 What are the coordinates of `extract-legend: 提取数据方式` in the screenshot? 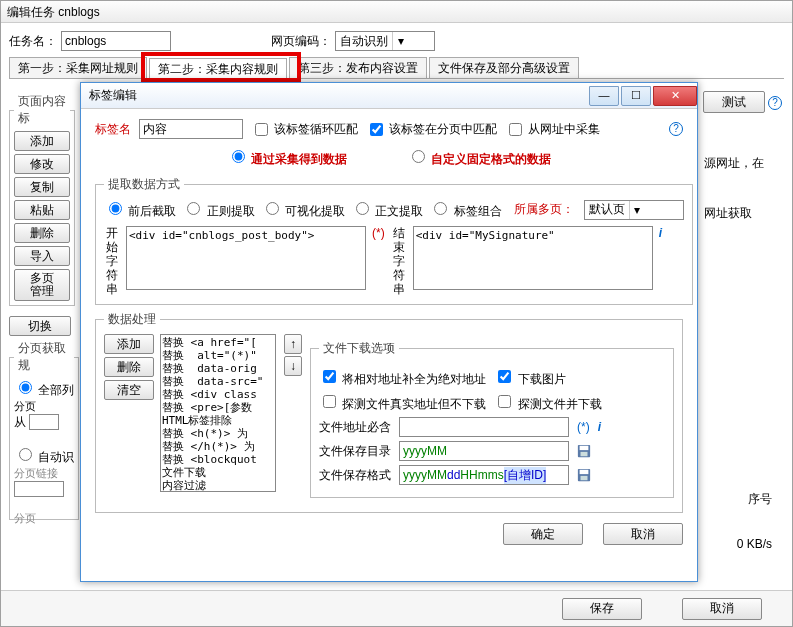 It's located at (144, 184).